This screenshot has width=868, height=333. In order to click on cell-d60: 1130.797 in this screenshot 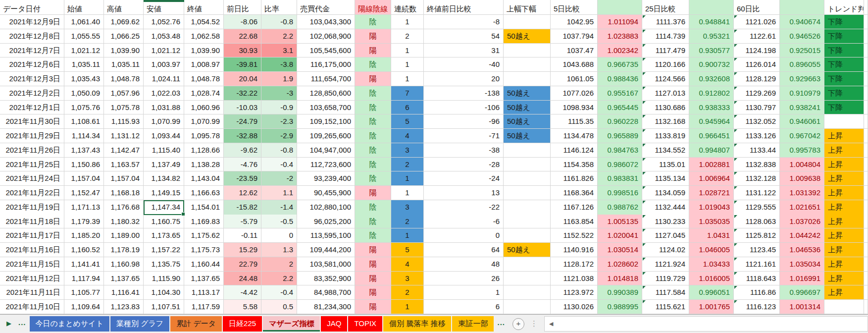, I will do `click(757, 108)`.